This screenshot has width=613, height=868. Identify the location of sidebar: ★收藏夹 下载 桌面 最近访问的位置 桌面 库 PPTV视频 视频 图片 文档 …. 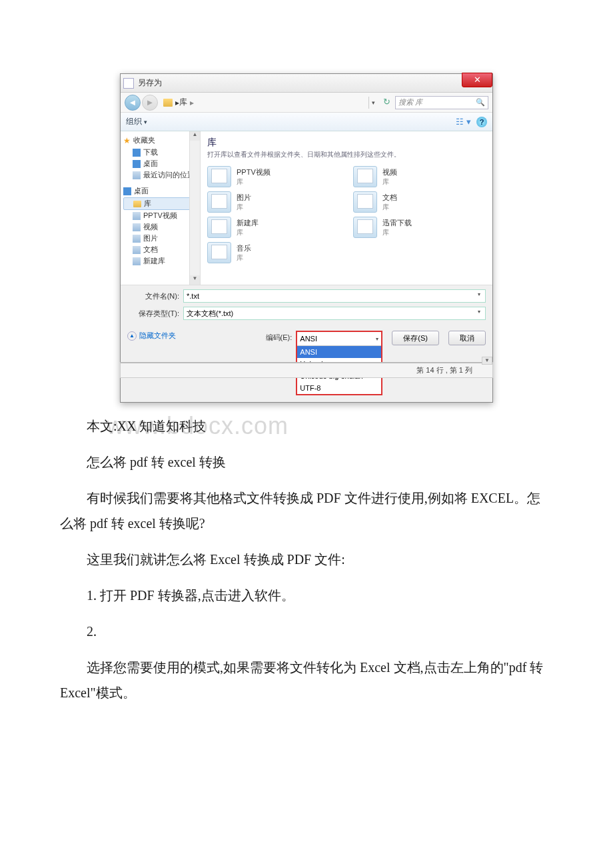
(161, 208).